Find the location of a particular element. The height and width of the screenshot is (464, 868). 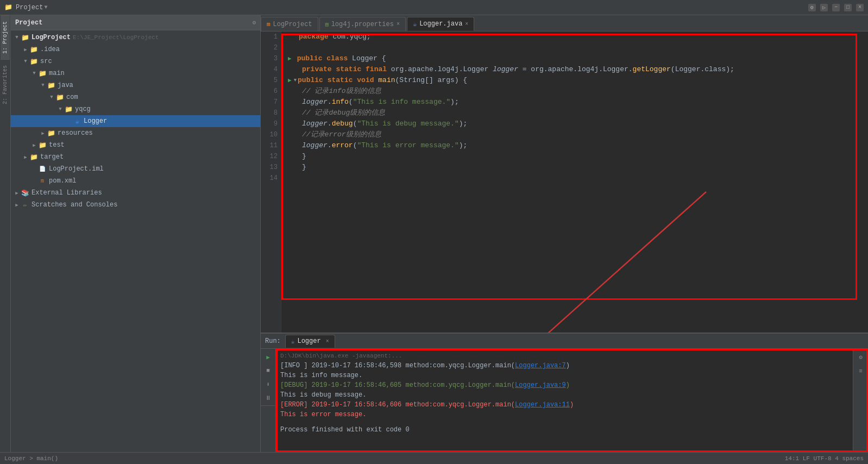

run-tab-close: × is located at coordinates (328, 341).